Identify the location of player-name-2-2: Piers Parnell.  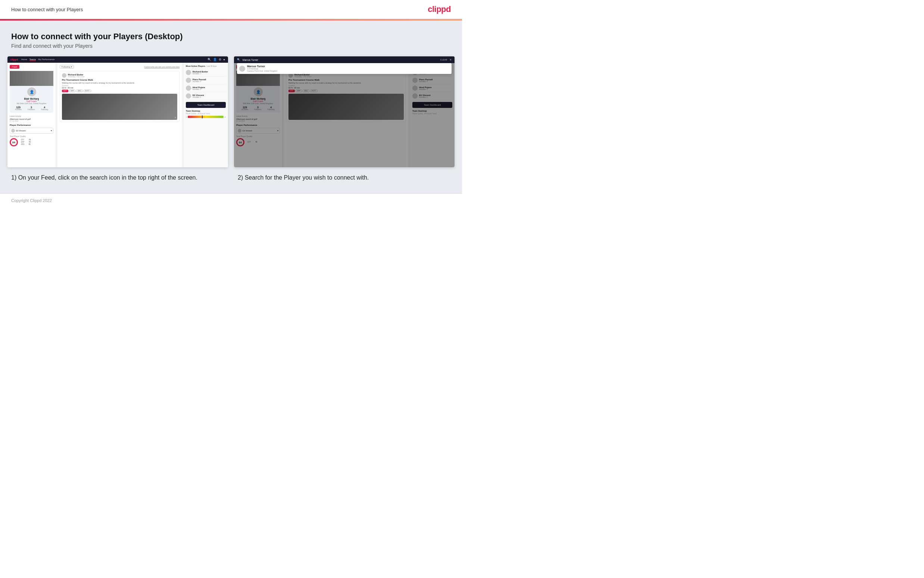
(426, 80).